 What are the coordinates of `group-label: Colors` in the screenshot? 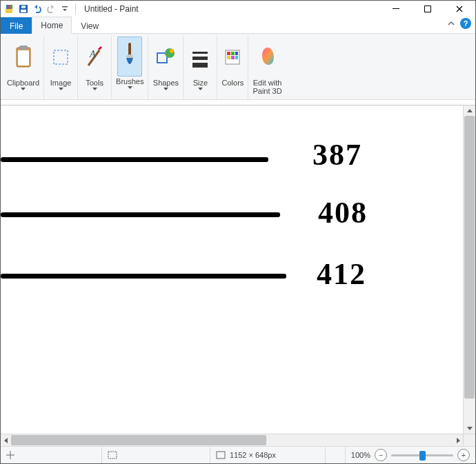 It's located at (233, 83).